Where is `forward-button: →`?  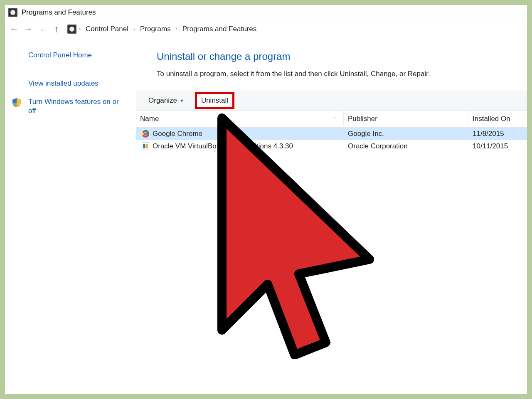
forward-button: → is located at coordinates (28, 29).